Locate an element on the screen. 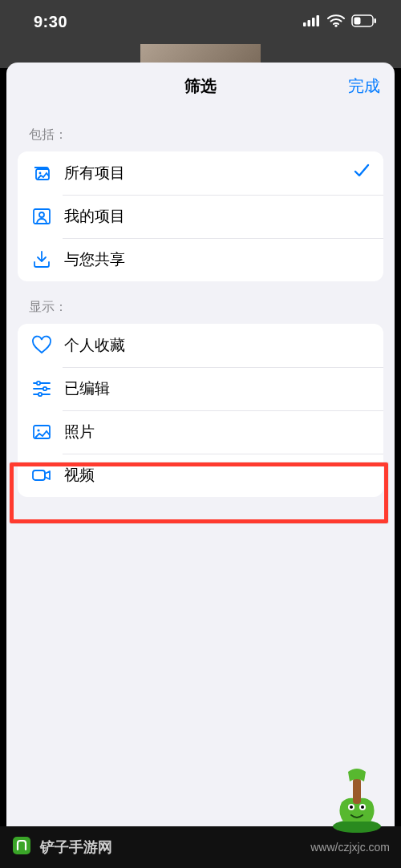 This screenshot has width=401, height=868. row-label: 我的项目 is located at coordinates (217, 216).